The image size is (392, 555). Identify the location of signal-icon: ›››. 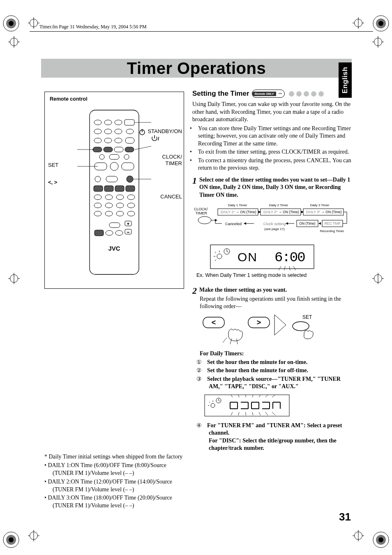
(280, 94).